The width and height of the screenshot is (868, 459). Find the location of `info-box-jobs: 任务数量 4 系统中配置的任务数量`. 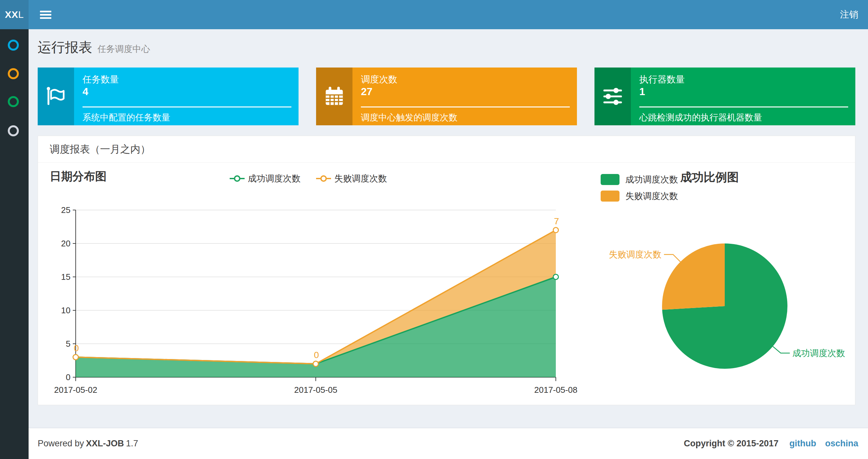

info-box-jobs: 任务数量 4 系统中配置的任务数量 is located at coordinates (168, 96).